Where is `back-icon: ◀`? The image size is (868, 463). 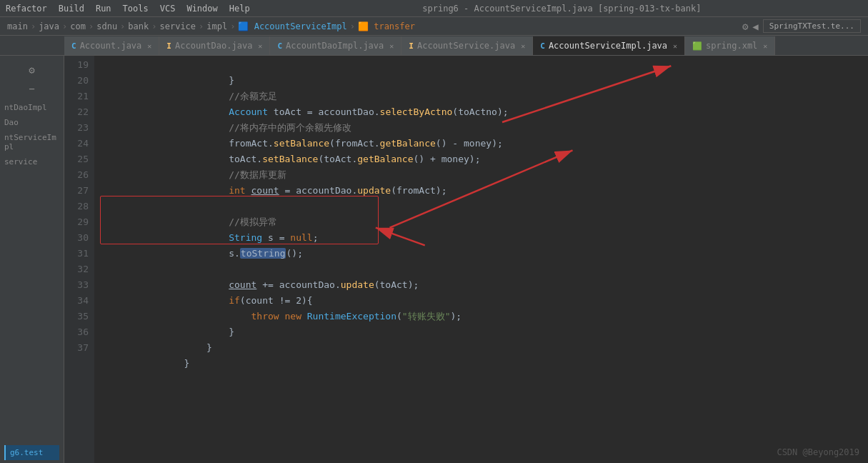 back-icon: ◀ is located at coordinates (755, 26).